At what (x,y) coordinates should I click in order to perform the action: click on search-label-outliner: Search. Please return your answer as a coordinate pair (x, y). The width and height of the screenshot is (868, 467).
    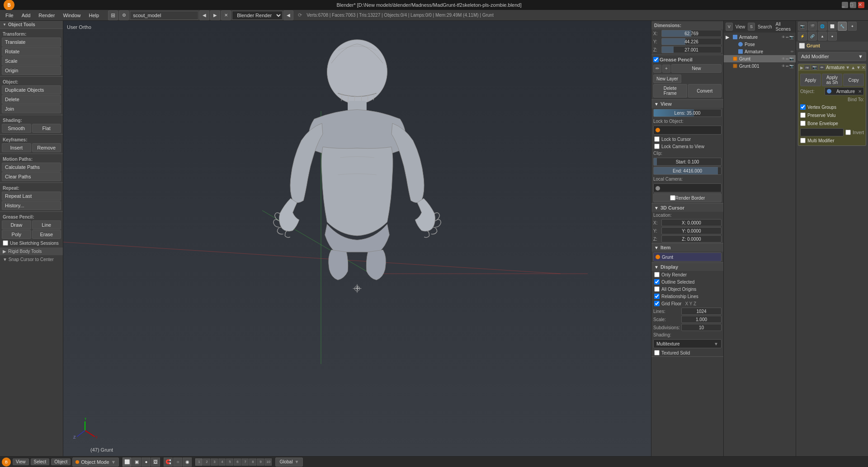
    Looking at the image, I should click on (765, 27).